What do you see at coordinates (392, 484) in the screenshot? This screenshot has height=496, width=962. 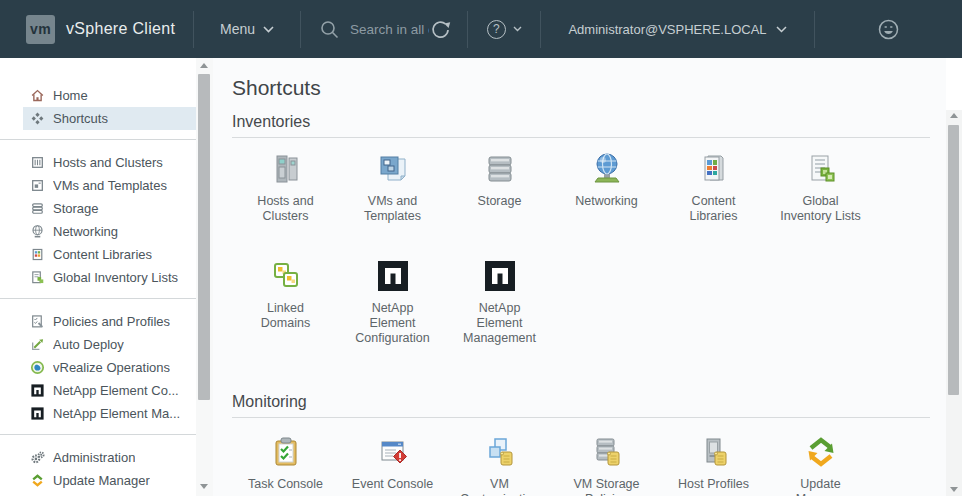 I see `shortcut-label: Event Console` at bounding box center [392, 484].